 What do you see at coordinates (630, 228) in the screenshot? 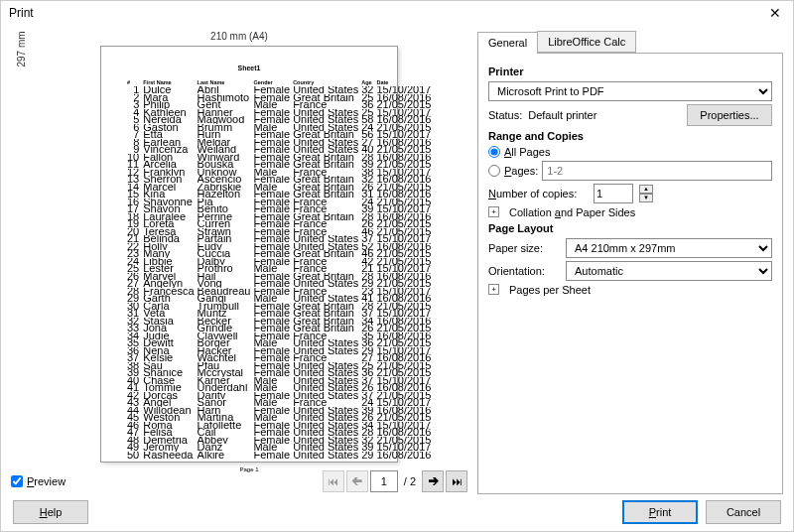
I see `layout-heading: Page Layout` at bounding box center [630, 228].